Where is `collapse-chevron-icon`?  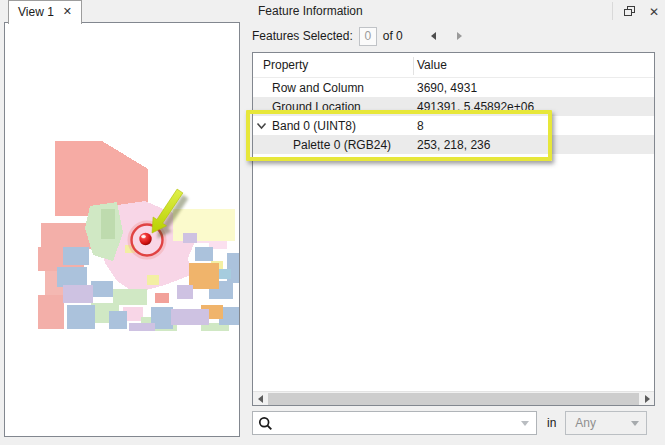
collapse-chevron-icon is located at coordinates (262, 126).